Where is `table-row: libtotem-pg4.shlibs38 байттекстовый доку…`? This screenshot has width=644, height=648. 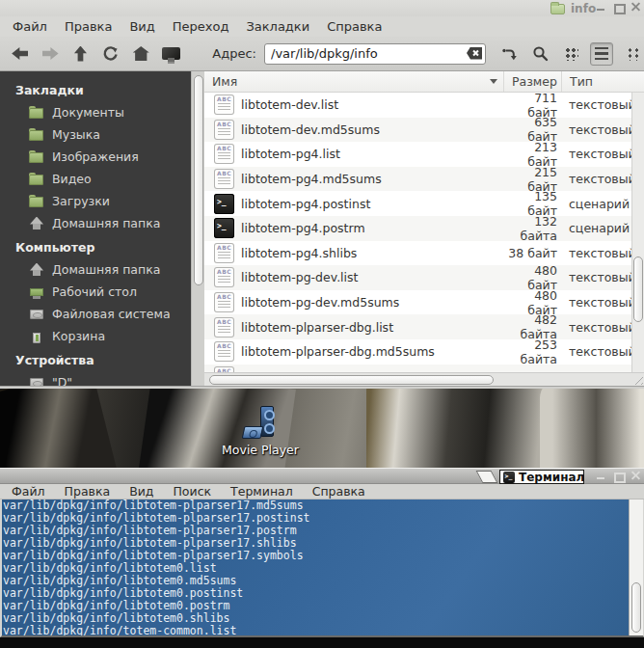
table-row: libtotem-pg4.shlibs38 байттекстовый доку… is located at coordinates (424, 254).